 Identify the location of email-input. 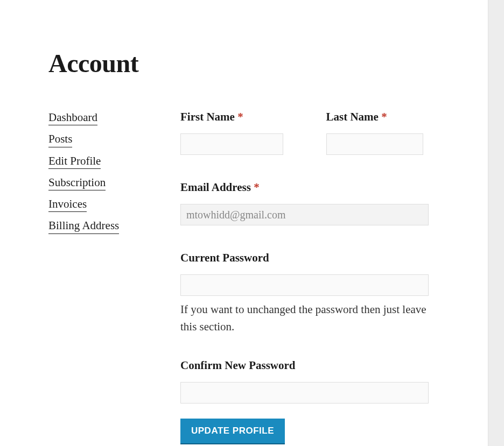
(305, 215).